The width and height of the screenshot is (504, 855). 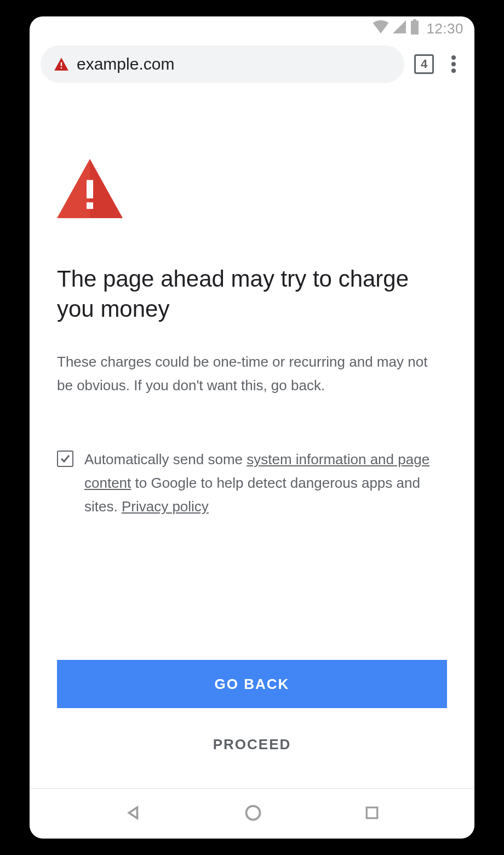 I want to click on battery-icon, so click(x=415, y=29).